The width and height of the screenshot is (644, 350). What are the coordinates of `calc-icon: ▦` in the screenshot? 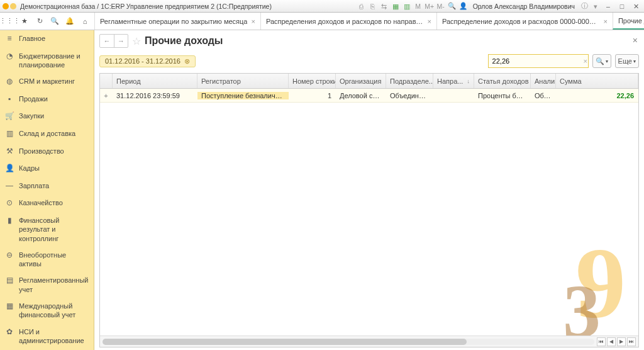 It's located at (396, 6).